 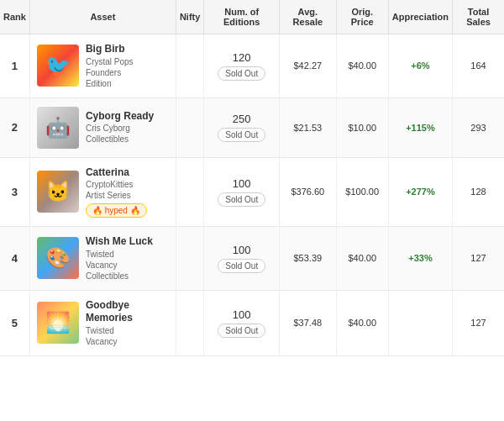 I want to click on asset-sub2: Artist Series, so click(x=116, y=195).